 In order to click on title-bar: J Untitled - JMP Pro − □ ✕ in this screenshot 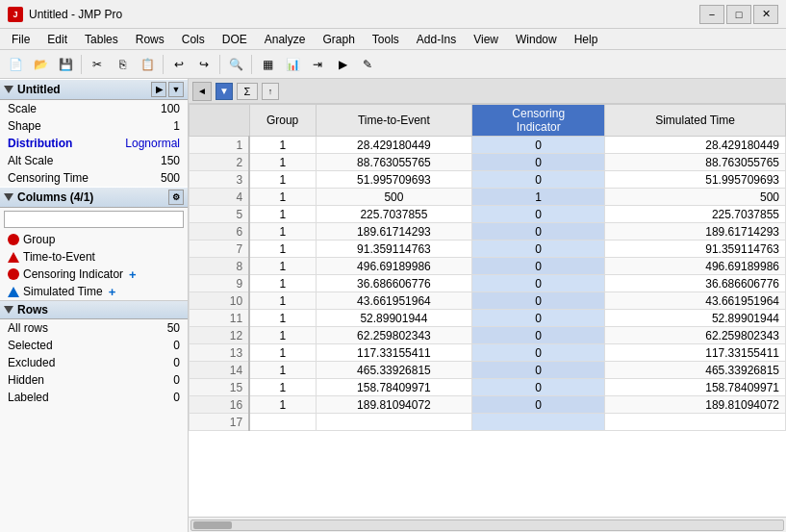, I will do `click(393, 14)`.